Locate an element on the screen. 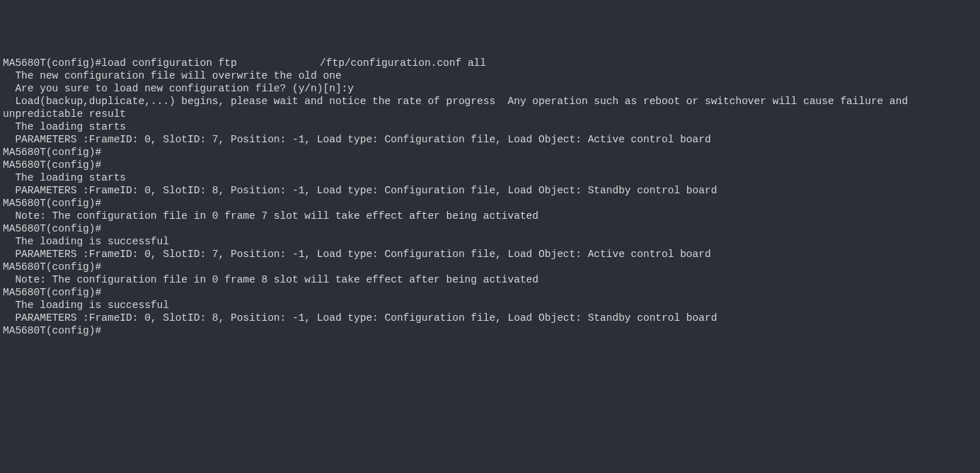  output-load-begin: Load(backup,duplicate,...) begins, pleas… is located at coordinates (490, 108).